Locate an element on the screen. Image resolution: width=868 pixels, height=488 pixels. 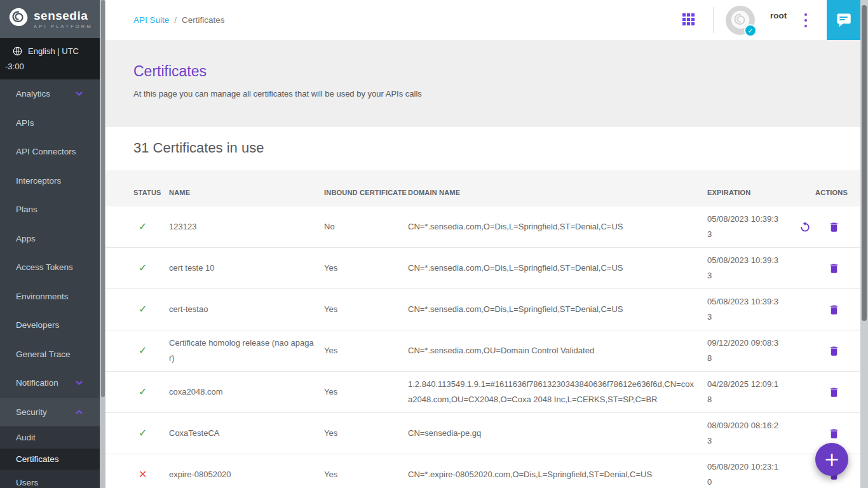
sidebar-item-plans: Plans is located at coordinates (50, 210).